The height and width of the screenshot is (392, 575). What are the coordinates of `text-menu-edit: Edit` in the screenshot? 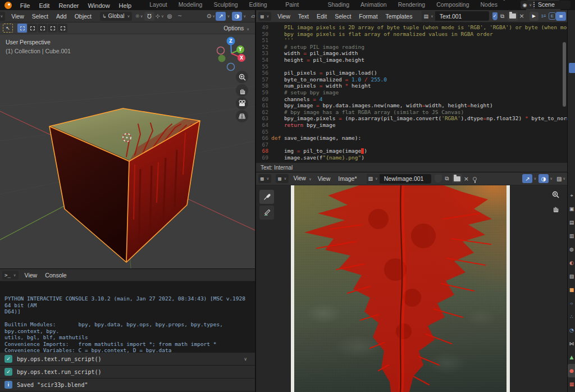 It's located at (322, 16).